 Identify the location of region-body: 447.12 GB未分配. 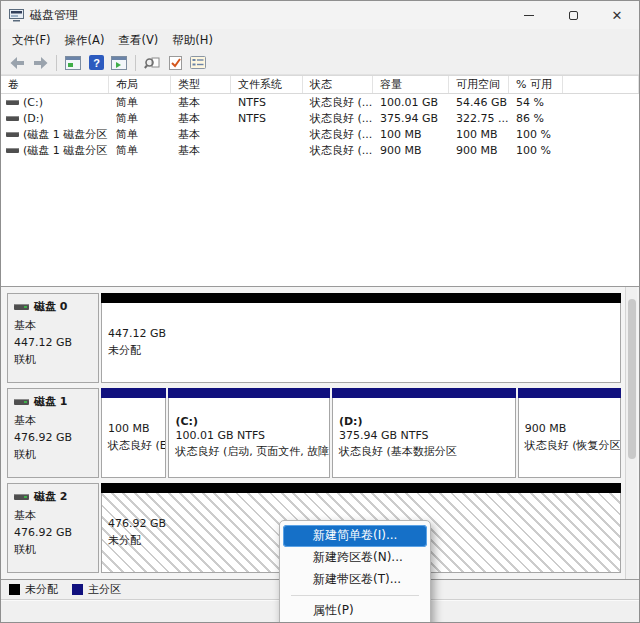
(361, 343).